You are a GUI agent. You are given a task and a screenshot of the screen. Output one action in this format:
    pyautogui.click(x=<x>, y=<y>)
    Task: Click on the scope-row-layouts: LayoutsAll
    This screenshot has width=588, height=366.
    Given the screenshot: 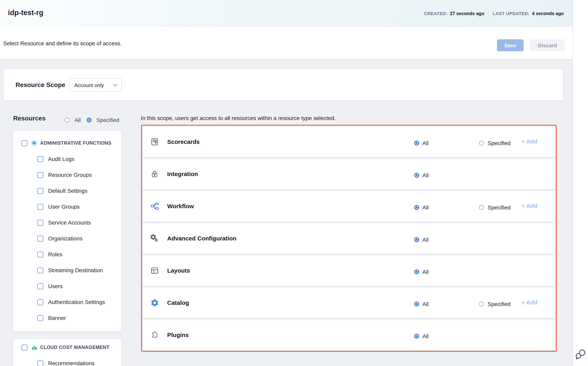 What is the action you would take?
    pyautogui.click(x=349, y=271)
    